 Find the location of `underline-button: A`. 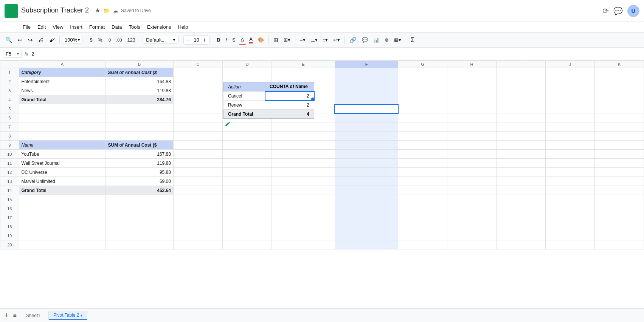

underline-button: A is located at coordinates (243, 40).